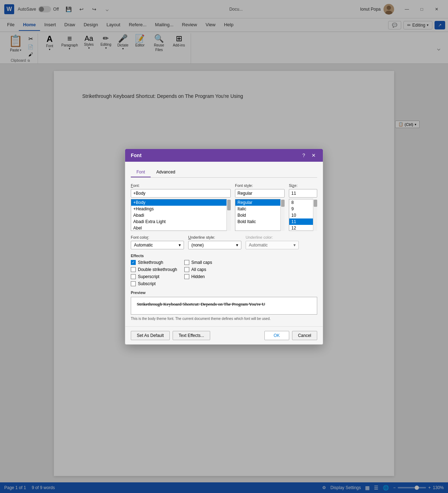 Image resolution: width=448 pixels, height=493 pixels. What do you see at coordinates (277, 336) in the screenshot?
I see `ok-button: OK` at bounding box center [277, 336].